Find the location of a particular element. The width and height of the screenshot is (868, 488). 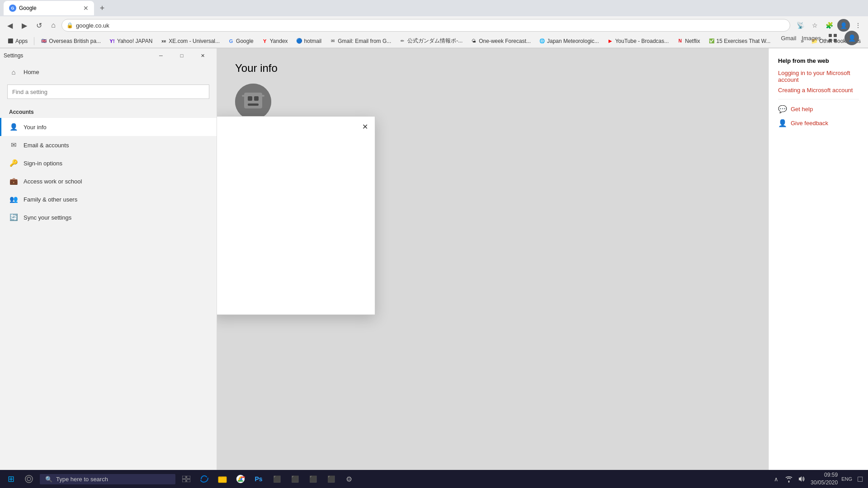

help-link-login: Logging in to your Microsoft account is located at coordinates (818, 76).